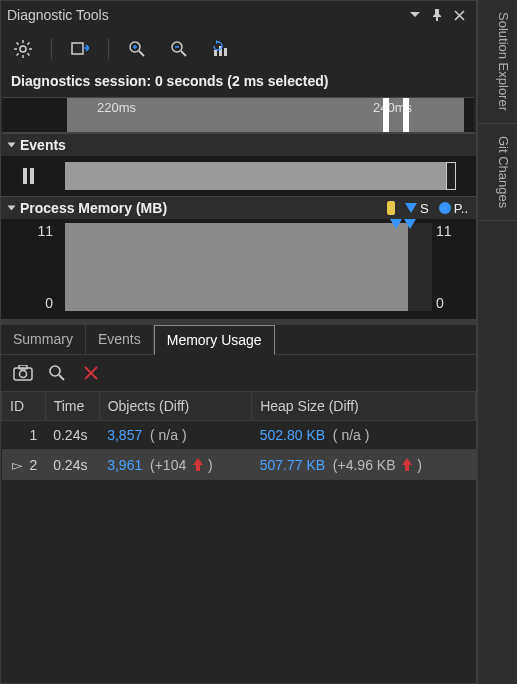 Image resolution: width=517 pixels, height=684 pixels. What do you see at coordinates (415, 15) in the screenshot?
I see `window-options-button` at bounding box center [415, 15].